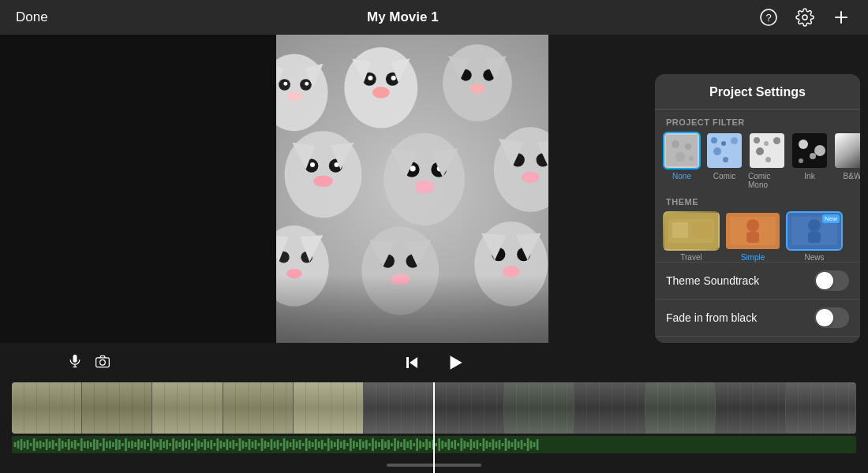  I want to click on rewind-button, so click(412, 363).